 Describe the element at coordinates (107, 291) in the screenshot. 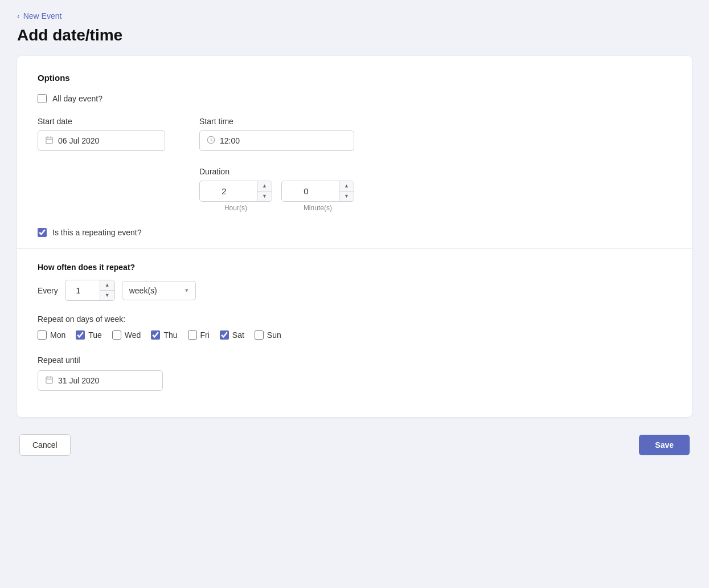

I see `frequency-spinner-buttons: ▲ ▼` at that location.